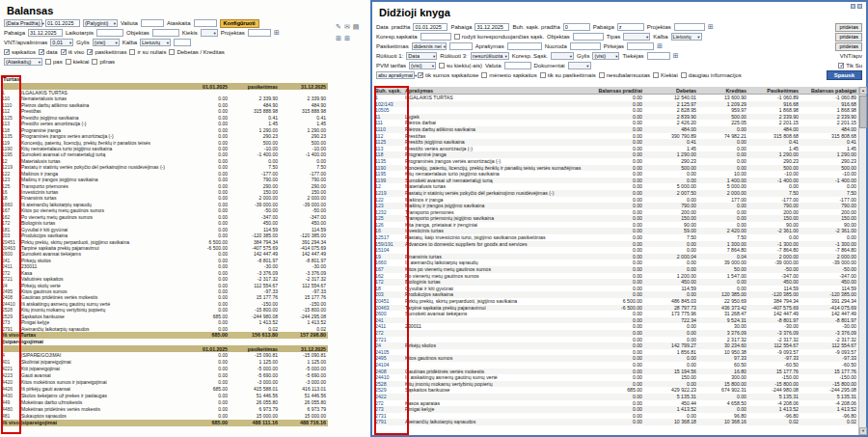  Describe the element at coordinates (863, 112) in the screenshot. I see `scrollbar-thumb` at that location.